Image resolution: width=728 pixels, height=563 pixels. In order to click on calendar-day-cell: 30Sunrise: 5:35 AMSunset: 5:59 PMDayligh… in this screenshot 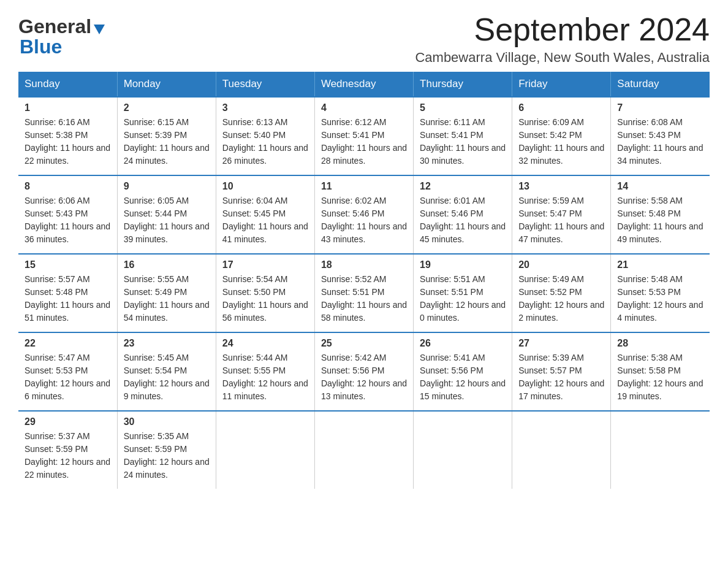, I will do `click(167, 450)`.